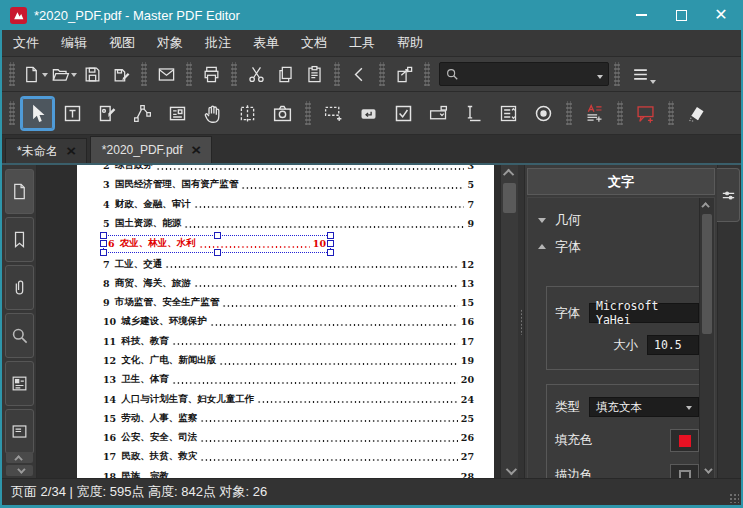  Describe the element at coordinates (74, 43) in the screenshot. I see `menu-edit: 编辑` at that location.